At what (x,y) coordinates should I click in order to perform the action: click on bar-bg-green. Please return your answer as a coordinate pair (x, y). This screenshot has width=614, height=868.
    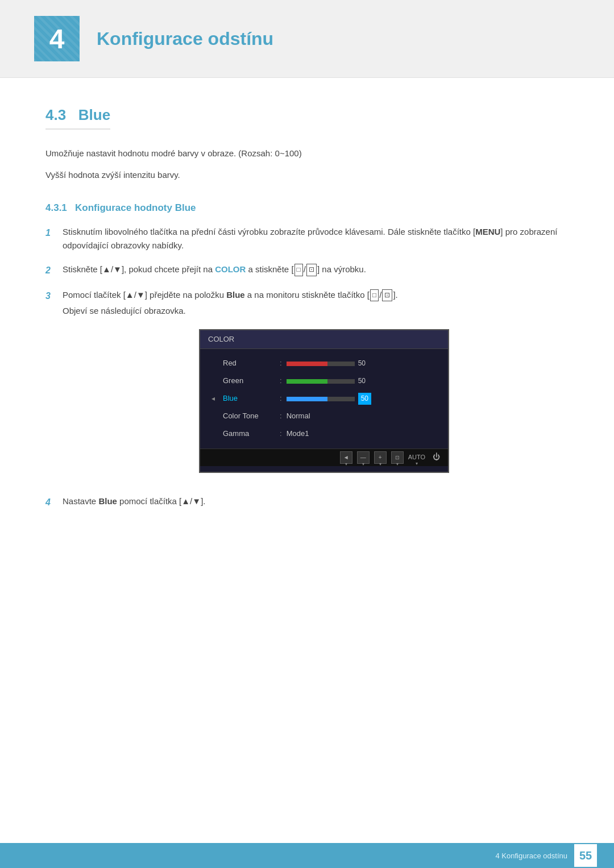
    Looking at the image, I should click on (321, 381).